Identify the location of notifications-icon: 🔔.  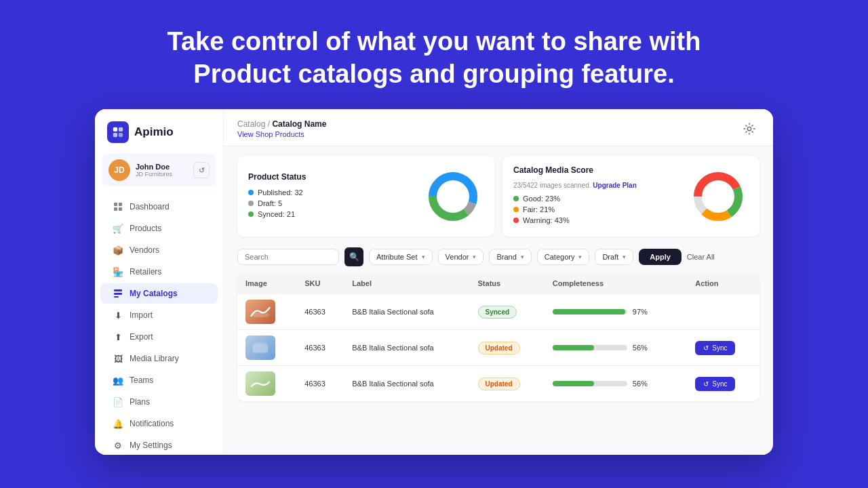
(118, 424).